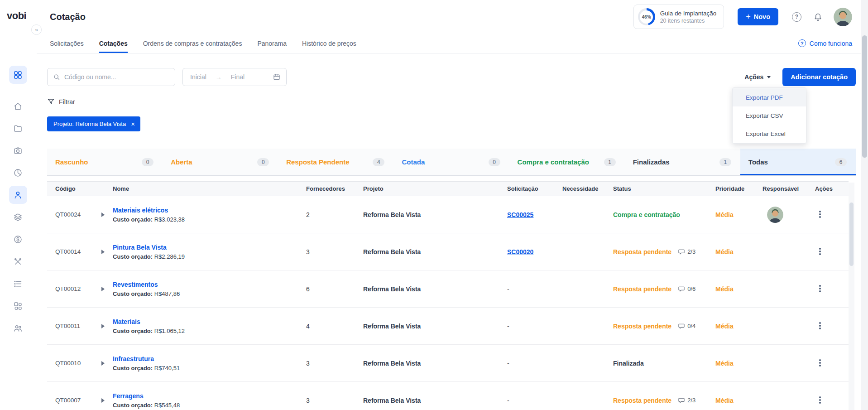 This screenshot has width=868, height=410. What do you see at coordinates (133, 405) in the screenshot?
I see `cost-label: Custo orçado:` at bounding box center [133, 405].